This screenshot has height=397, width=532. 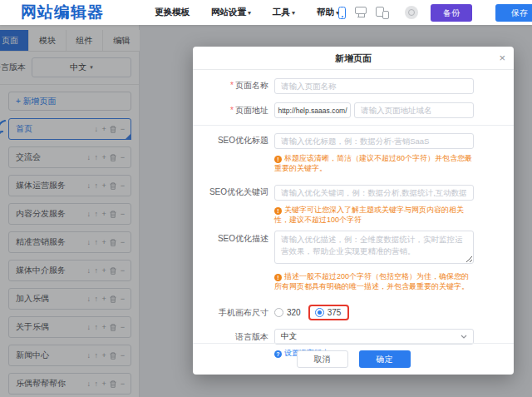 What do you see at coordinates (342, 13) in the screenshot?
I see `mobile-preview-icon` at bounding box center [342, 13].